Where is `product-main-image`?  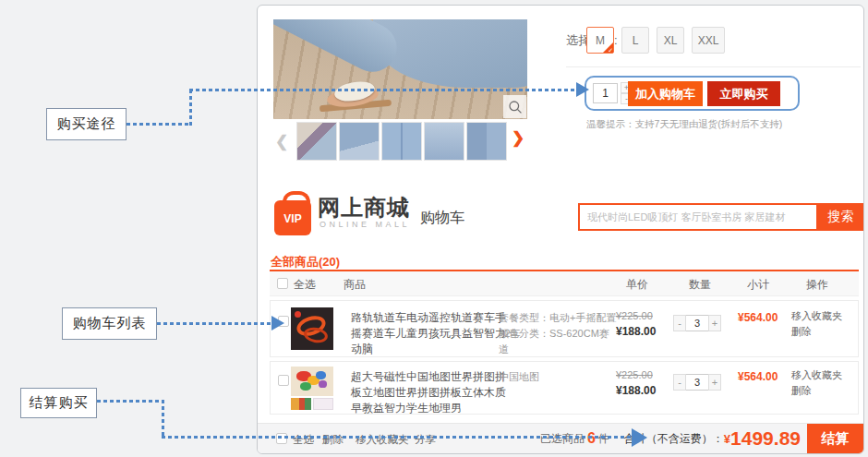
product-main-image is located at coordinates (401, 69).